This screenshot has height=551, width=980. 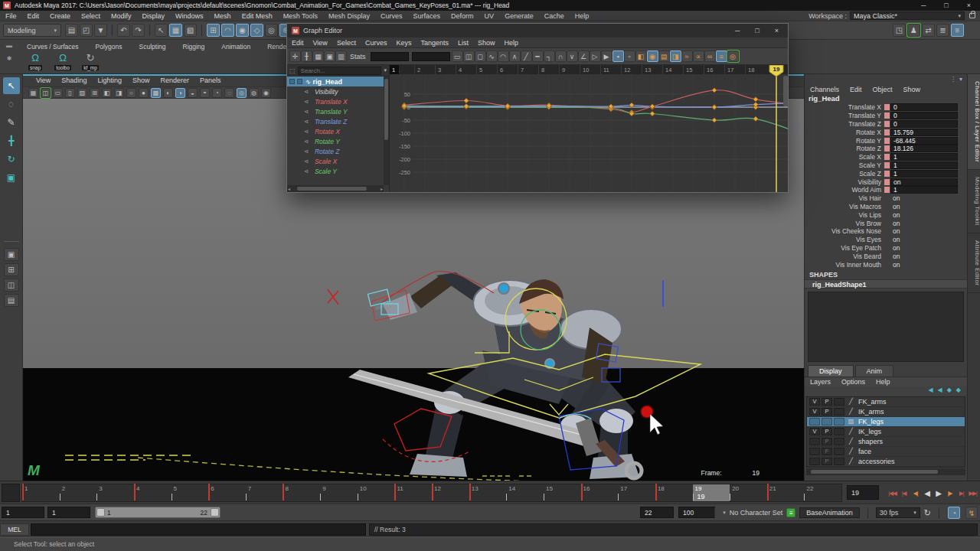 I want to click on main-menu-mesh-tools: Mesh Tools, so click(x=300, y=16).